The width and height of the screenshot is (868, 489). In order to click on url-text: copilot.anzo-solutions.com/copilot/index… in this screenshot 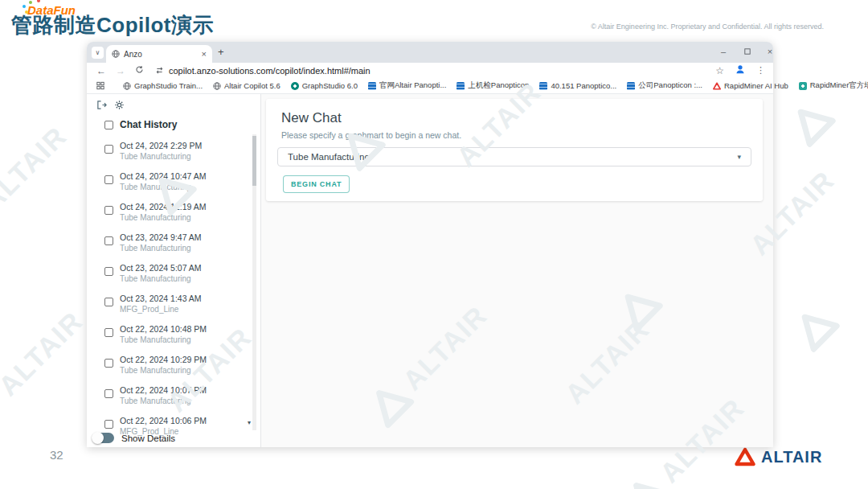, I will do `click(270, 71)`.